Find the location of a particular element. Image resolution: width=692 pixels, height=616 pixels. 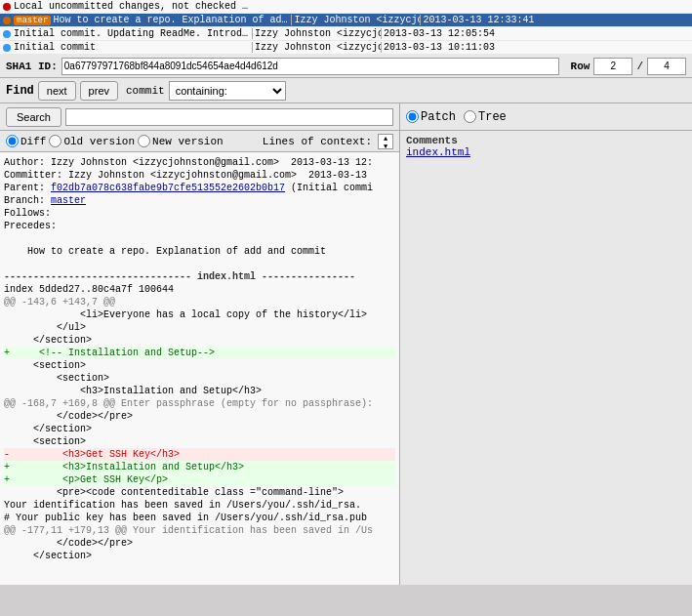

commit-date: 2013-03-13 10:11:03 is located at coordinates (537, 47).